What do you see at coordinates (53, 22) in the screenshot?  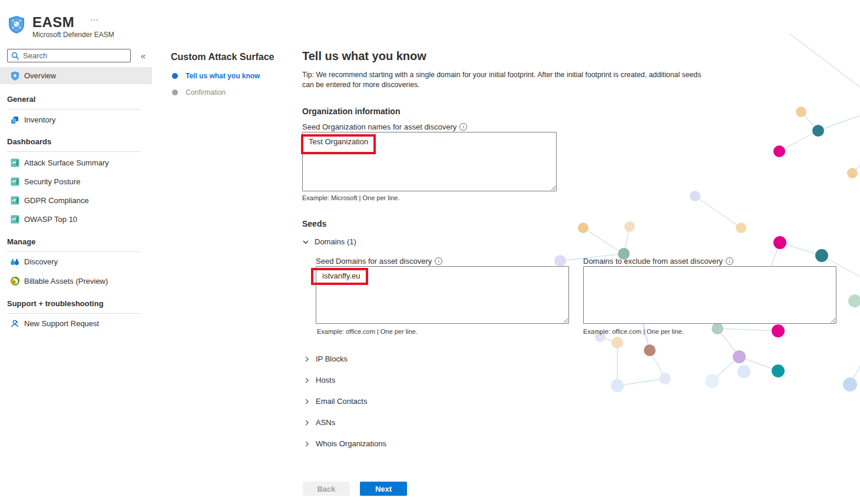 I see `app-title: EASM` at bounding box center [53, 22].